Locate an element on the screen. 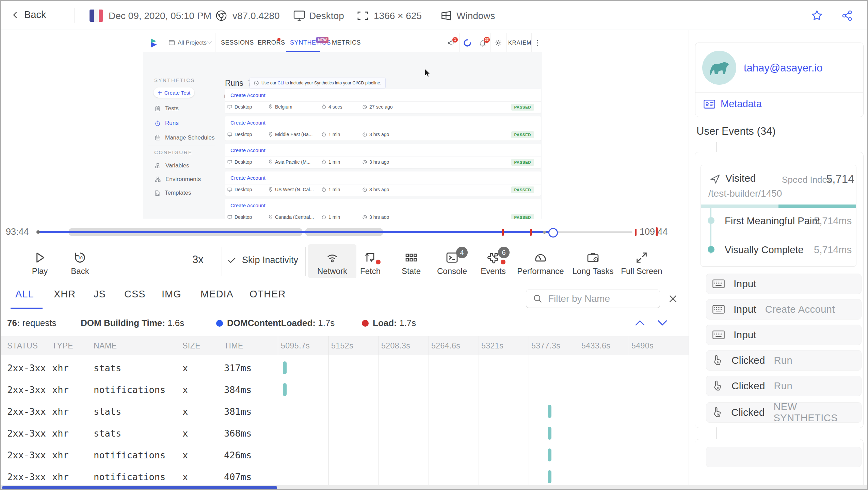 This screenshot has width=868, height=490. load-time: Load: 1.7s is located at coordinates (389, 323).